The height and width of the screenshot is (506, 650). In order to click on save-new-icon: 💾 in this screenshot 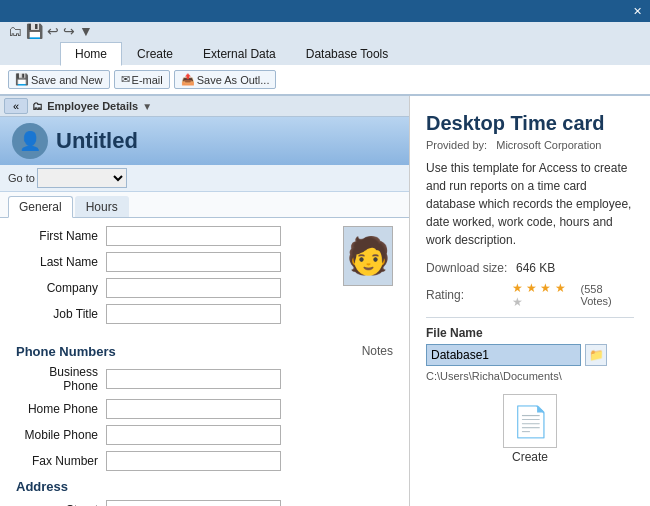, I will do `click(22, 80)`.